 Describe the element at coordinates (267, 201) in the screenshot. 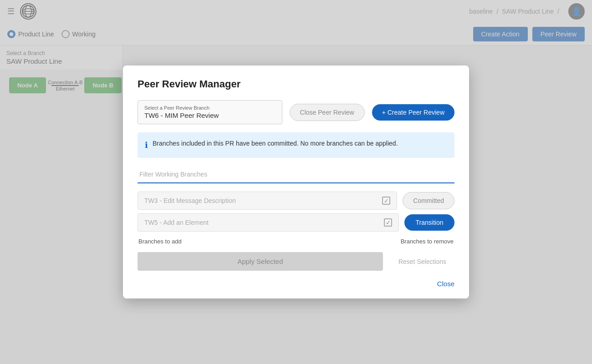

I see `branch-item-1: TW3 - Edit Message Description ✓` at that location.